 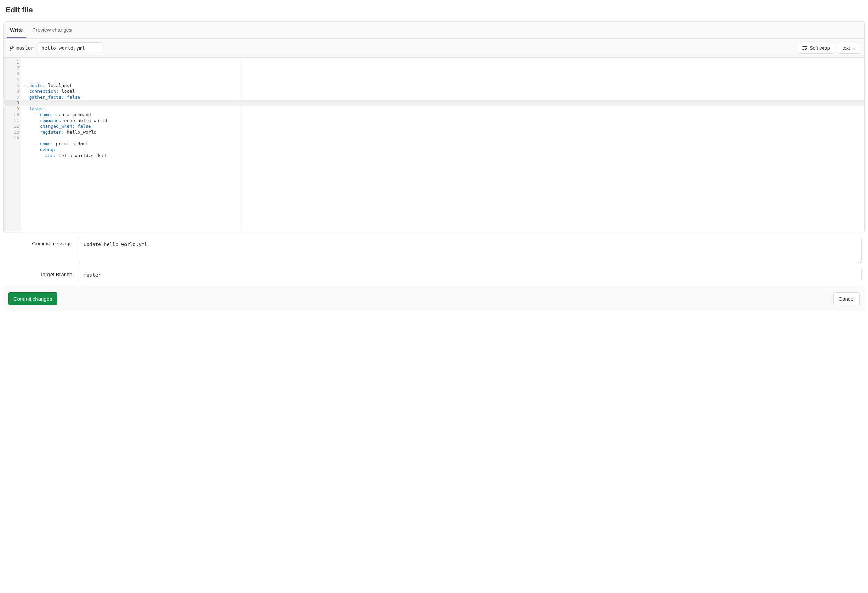 I want to click on commit-changes-button: Commit changes, so click(x=33, y=299).